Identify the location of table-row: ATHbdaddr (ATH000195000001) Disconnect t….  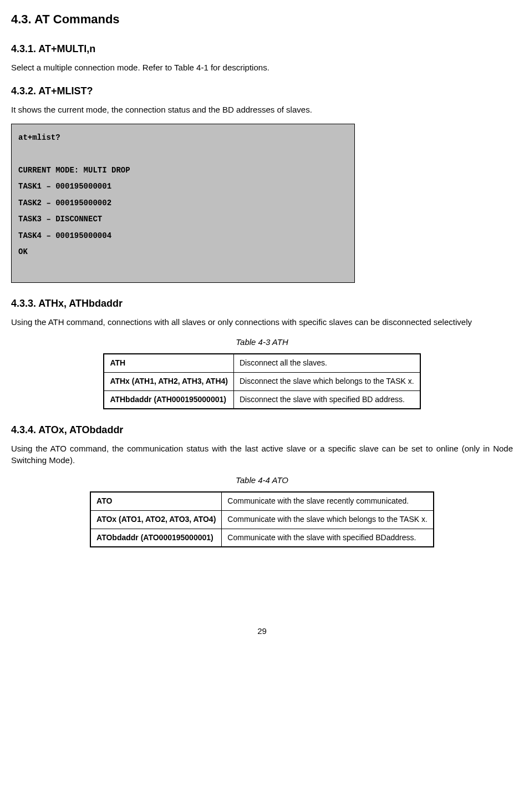
(262, 399).